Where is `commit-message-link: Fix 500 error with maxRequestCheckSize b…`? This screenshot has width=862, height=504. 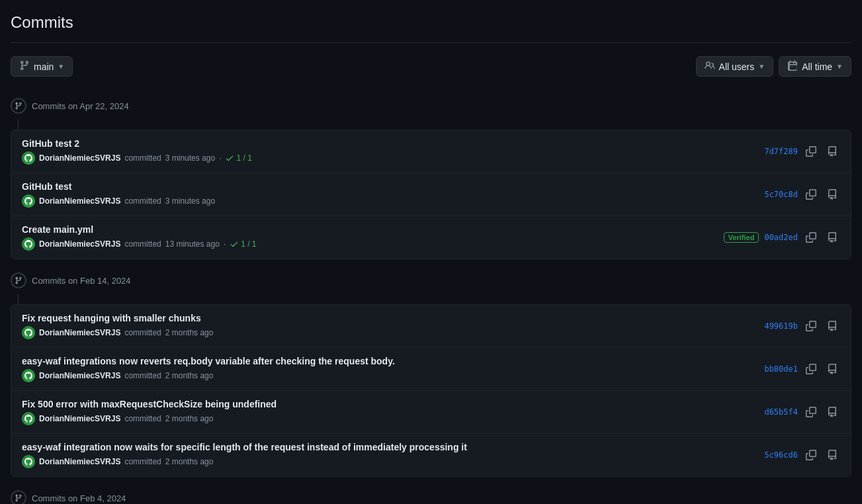 commit-message-link: Fix 500 error with maxRequestCheckSize b… is located at coordinates (150, 404).